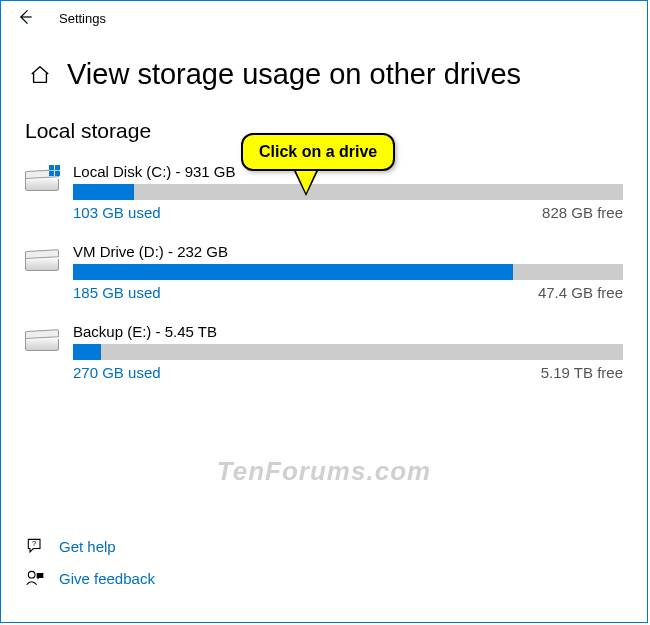 The height and width of the screenshot is (625, 650). What do you see at coordinates (306, 182) in the screenshot?
I see `callout-tail` at bounding box center [306, 182].